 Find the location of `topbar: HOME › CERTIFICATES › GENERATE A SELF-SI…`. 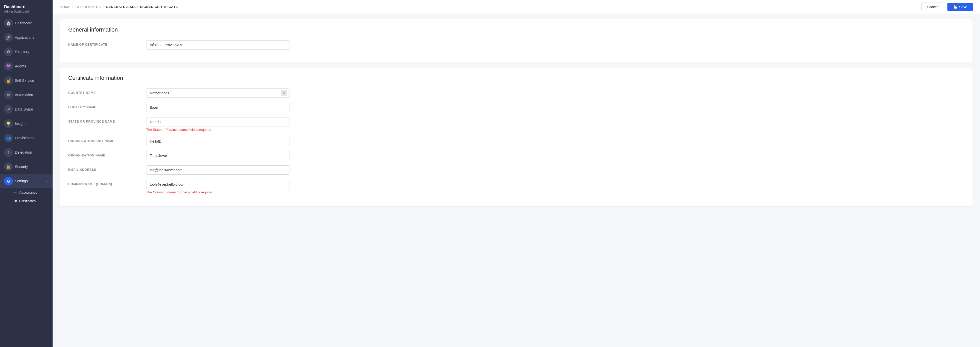

topbar: HOME › CERTIFICATES › GENERATE A SELF-SI… is located at coordinates (516, 7).